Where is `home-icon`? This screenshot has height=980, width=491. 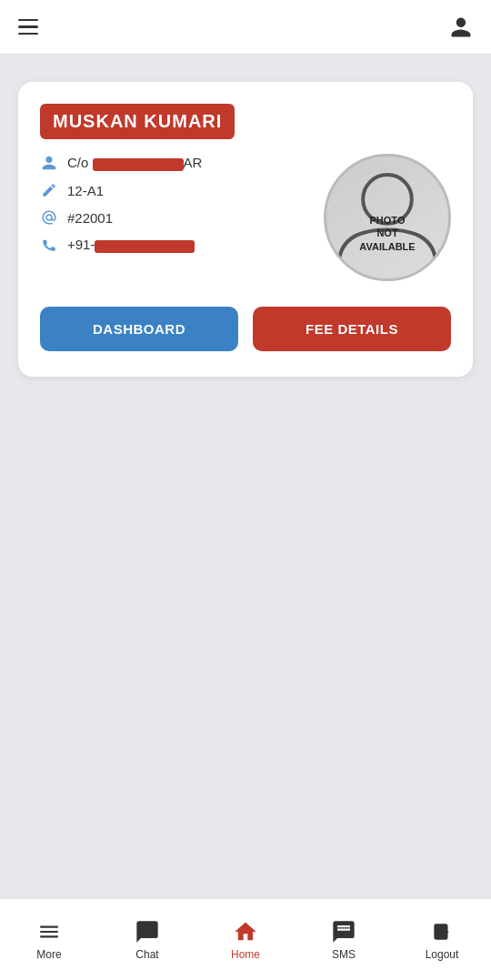 home-icon is located at coordinates (246, 932).